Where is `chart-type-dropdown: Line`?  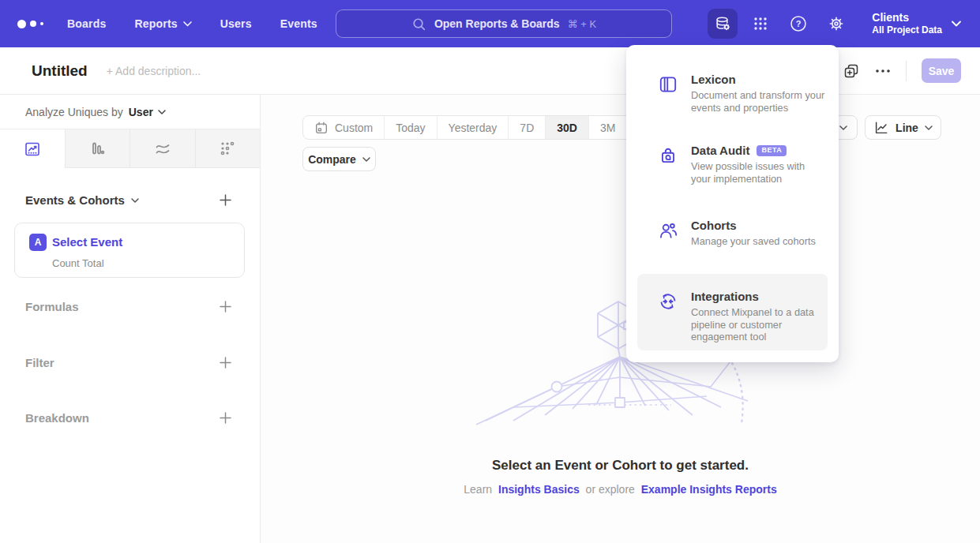
chart-type-dropdown: Line is located at coordinates (903, 128).